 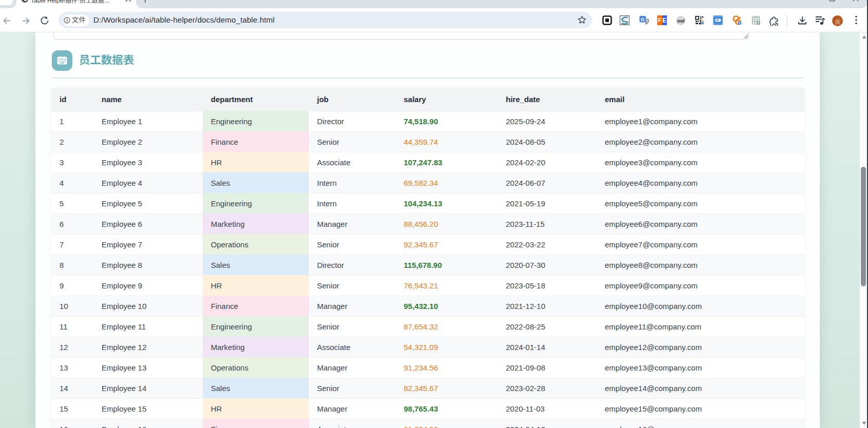 What do you see at coordinates (660, 21) in the screenshot?
I see `svg-text: F` at bounding box center [660, 21].